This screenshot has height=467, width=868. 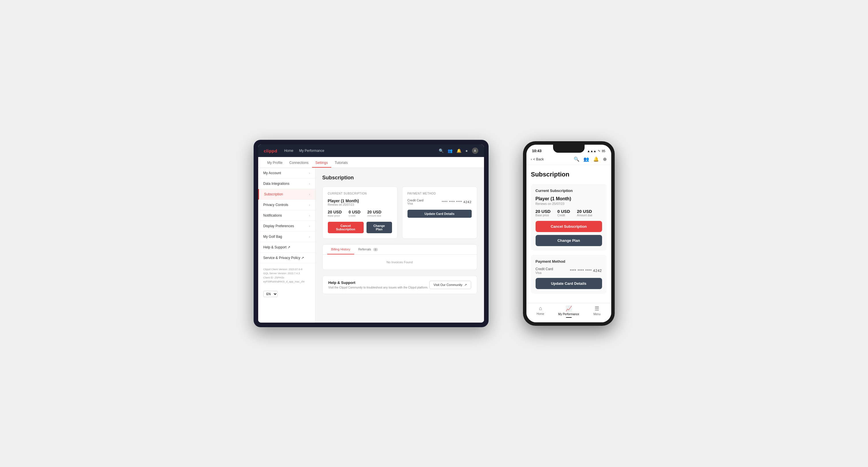 I want to click on version-line2: GQL Server Version: 2023.7.4.3, so click(x=287, y=273).